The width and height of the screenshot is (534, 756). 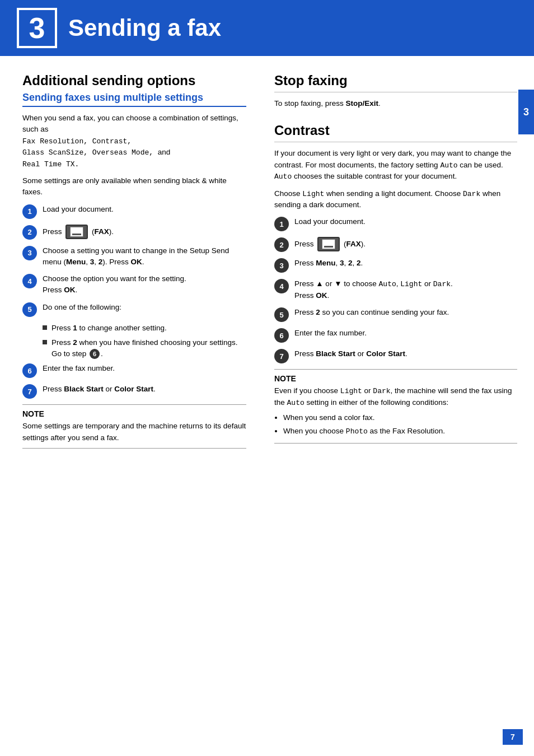 What do you see at coordinates (95, 354) in the screenshot?
I see `step-ref-6: 6` at bounding box center [95, 354].